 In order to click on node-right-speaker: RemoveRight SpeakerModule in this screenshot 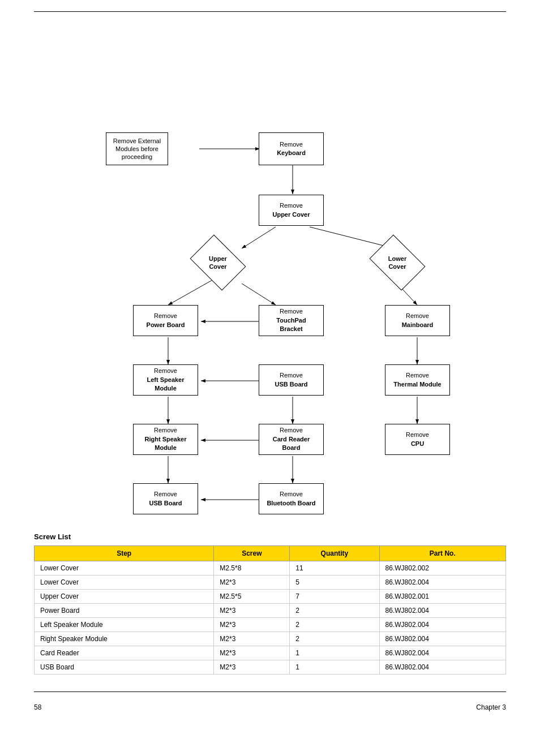, I will do `click(165, 439)`.